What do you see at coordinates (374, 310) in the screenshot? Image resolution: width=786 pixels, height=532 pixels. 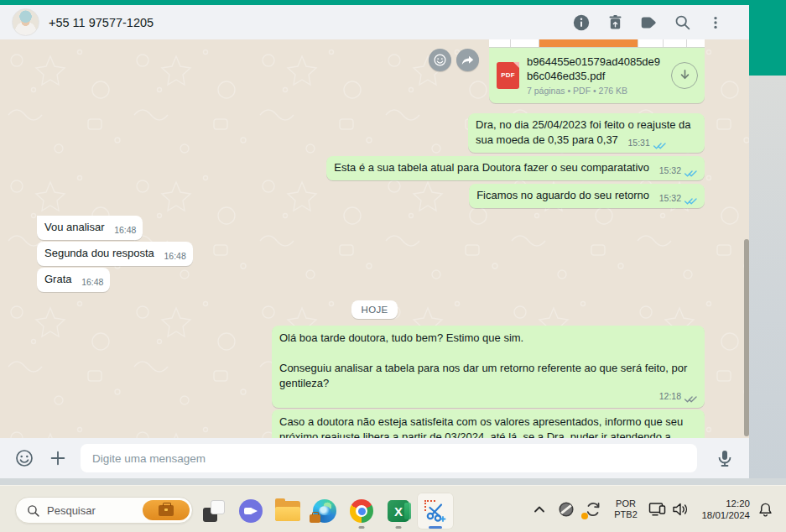 I see `date-divider: HOJE` at bounding box center [374, 310].